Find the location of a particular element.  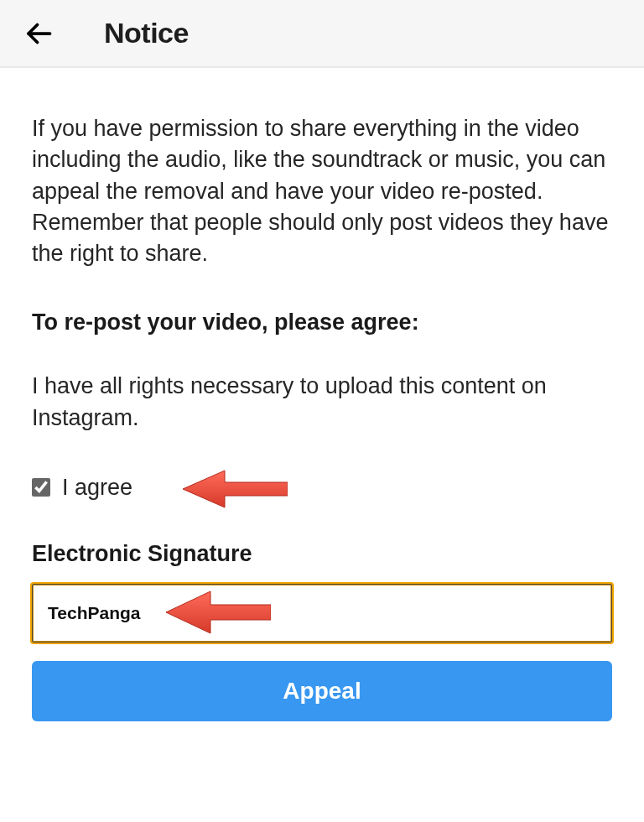

agree-heading: To re-post your video, please agree: is located at coordinates (322, 322).